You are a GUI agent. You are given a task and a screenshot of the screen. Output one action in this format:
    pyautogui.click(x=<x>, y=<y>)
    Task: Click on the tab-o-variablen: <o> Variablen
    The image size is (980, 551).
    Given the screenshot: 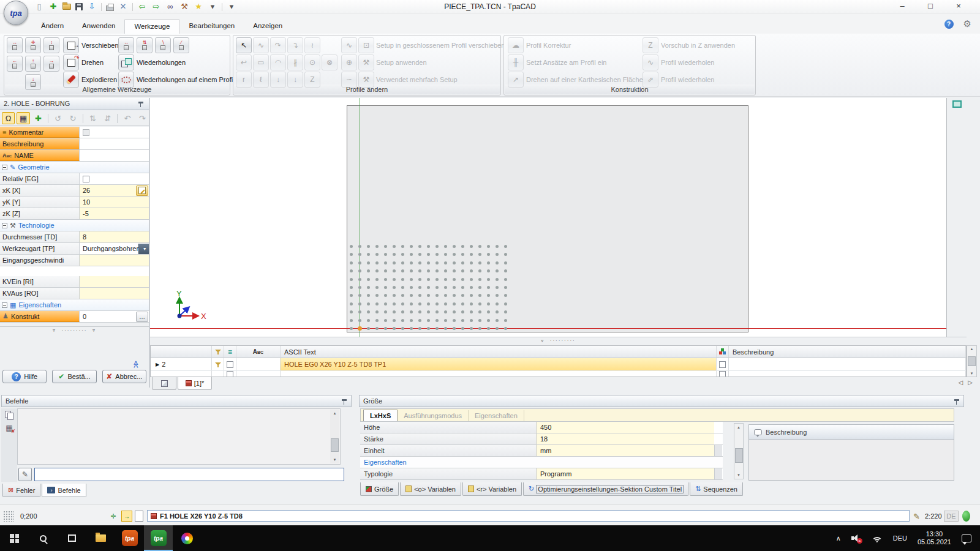 What is the action you would take?
    pyautogui.click(x=431, y=489)
    